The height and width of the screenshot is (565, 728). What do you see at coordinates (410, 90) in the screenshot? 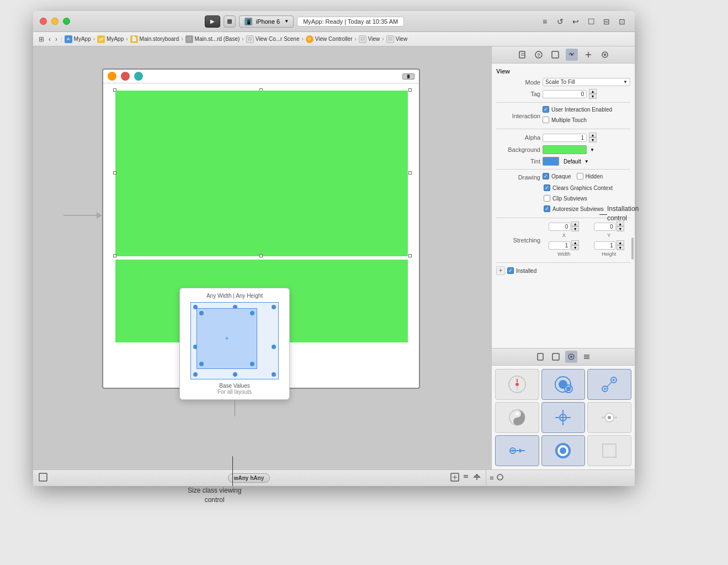
I see `resize-handle-tr` at bounding box center [410, 90].